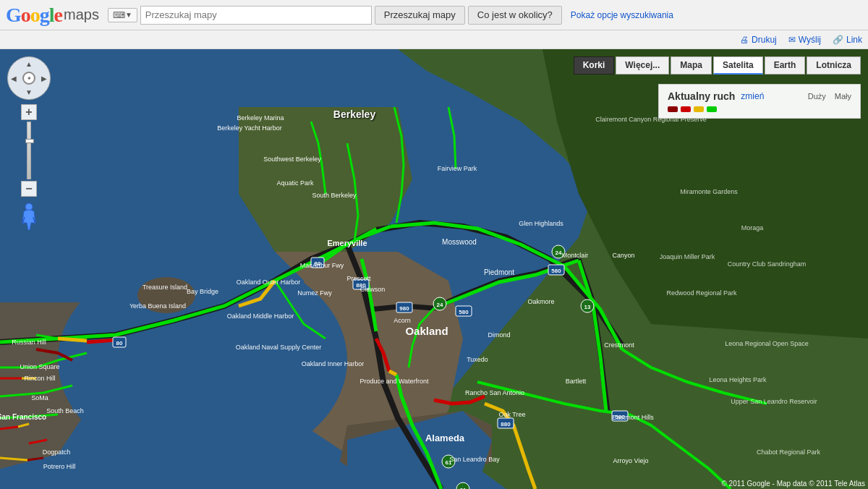 Image resolution: width=868 pixels, height=489 pixels. What do you see at coordinates (65, 411) in the screenshot?
I see `svg-text: South Beach` at bounding box center [65, 411].